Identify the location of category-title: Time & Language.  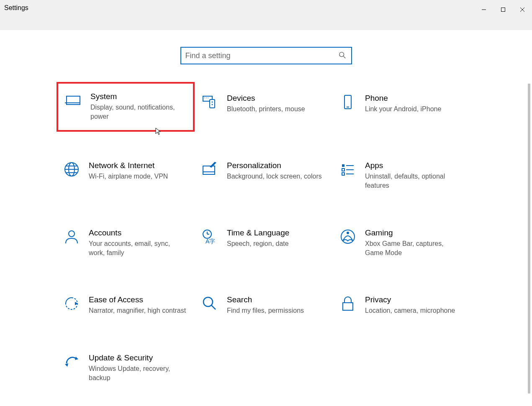
(275, 233).